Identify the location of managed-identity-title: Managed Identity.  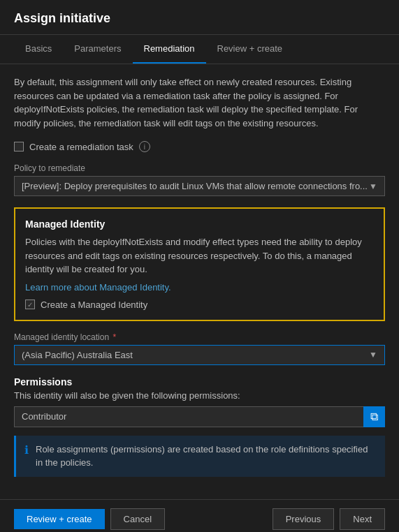
(200, 224).